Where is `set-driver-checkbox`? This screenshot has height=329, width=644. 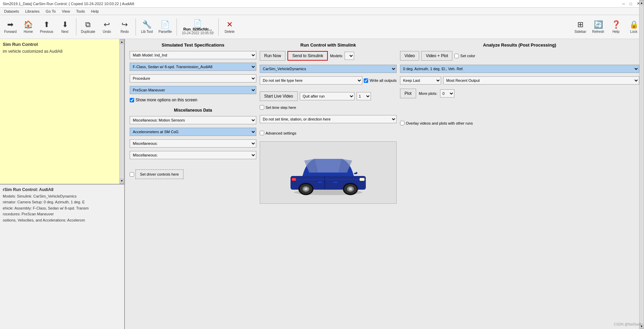 set-driver-checkbox is located at coordinates (132, 175).